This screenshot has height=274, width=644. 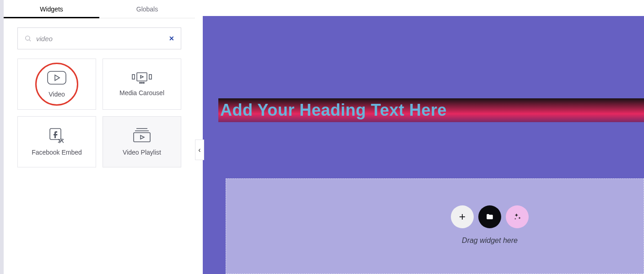 What do you see at coordinates (490, 241) in the screenshot?
I see `dropzone-hint: Drag widget here` at bounding box center [490, 241].